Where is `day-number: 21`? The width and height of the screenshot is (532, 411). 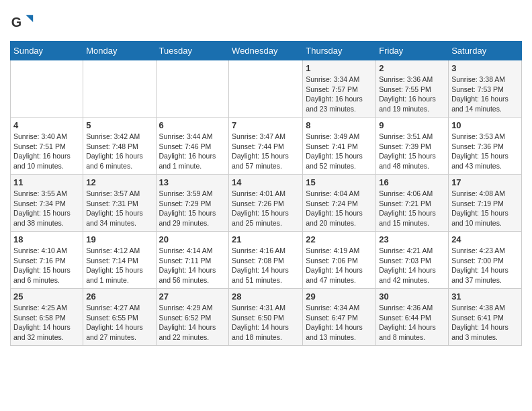
day-number: 21 is located at coordinates (266, 239).